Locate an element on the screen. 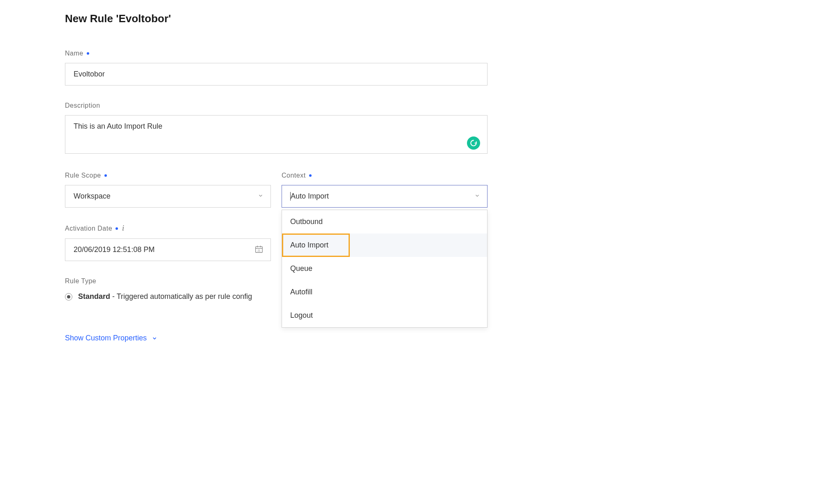 The image size is (818, 504). show-custom-properties-label: Show Custom Properties is located at coordinates (106, 338).